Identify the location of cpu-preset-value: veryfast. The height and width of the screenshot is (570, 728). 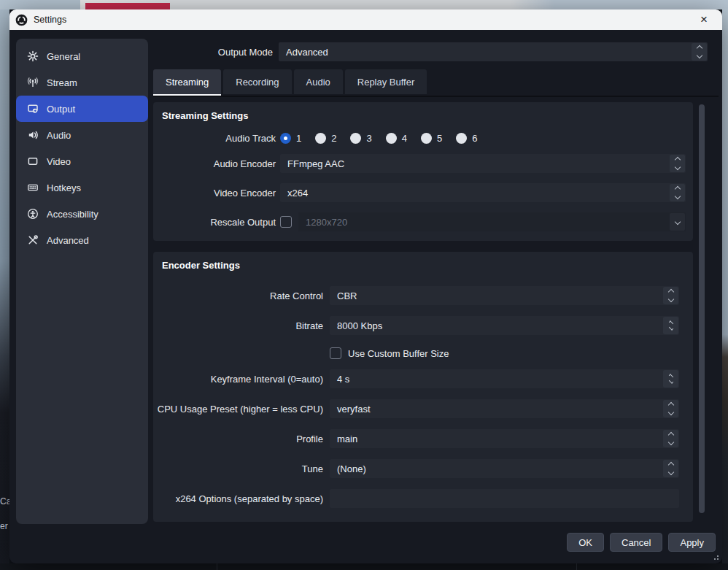
(354, 409).